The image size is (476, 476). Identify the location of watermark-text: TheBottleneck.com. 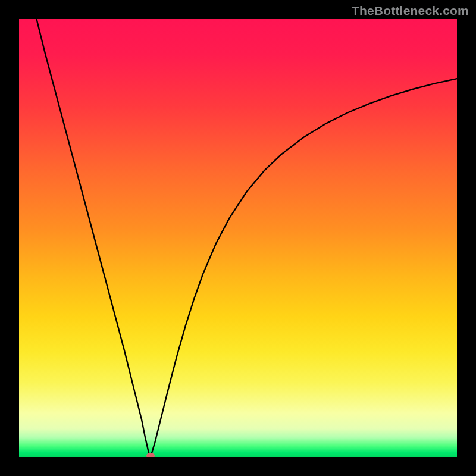
(411, 11).